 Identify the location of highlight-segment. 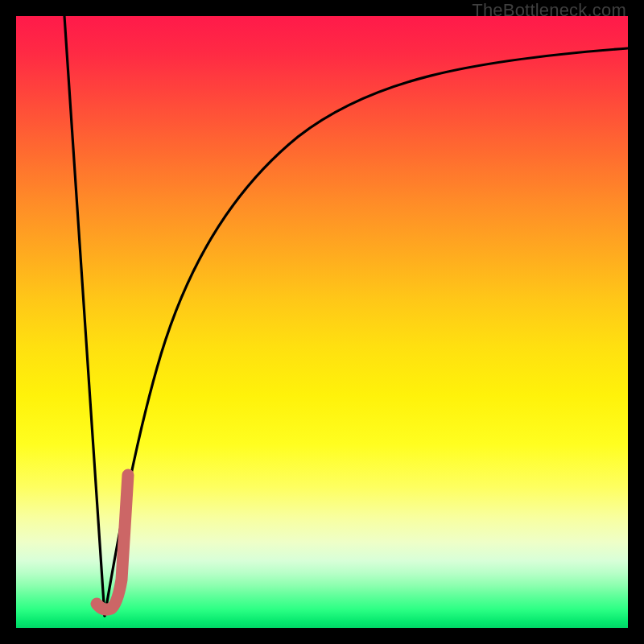
(113, 543).